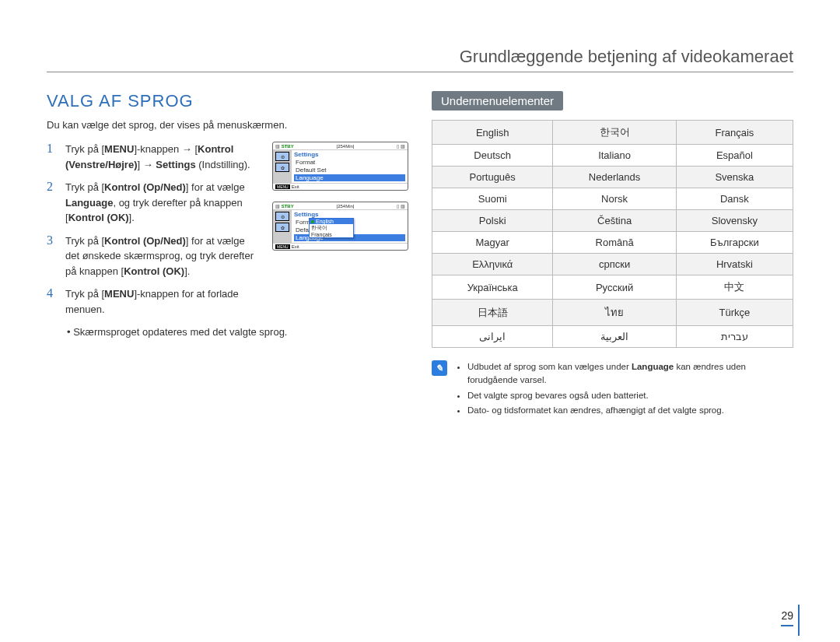 The width and height of the screenshot is (840, 642). Describe the element at coordinates (734, 177) in the screenshot. I see `language-cell: Svenska` at that location.